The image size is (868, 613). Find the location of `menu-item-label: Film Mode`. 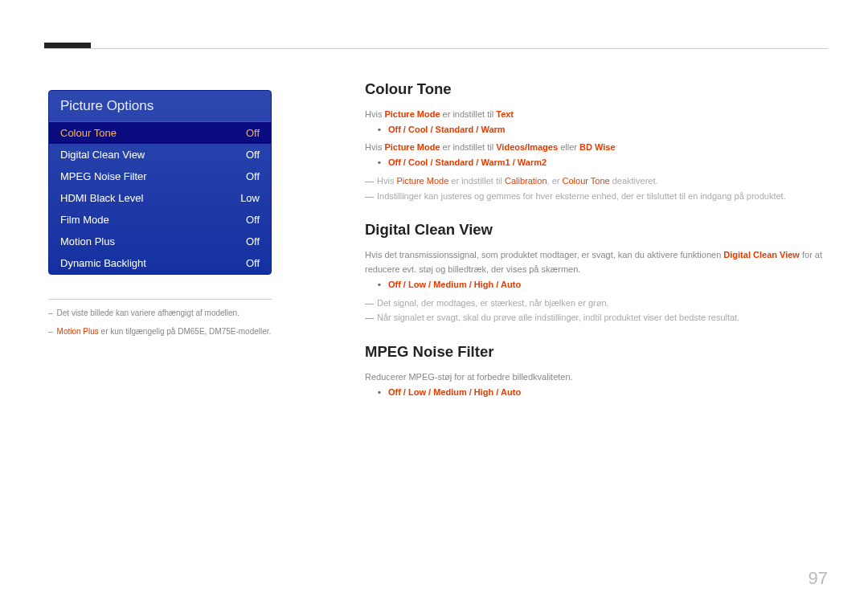

menu-item-label: Film Mode is located at coordinates (85, 220).